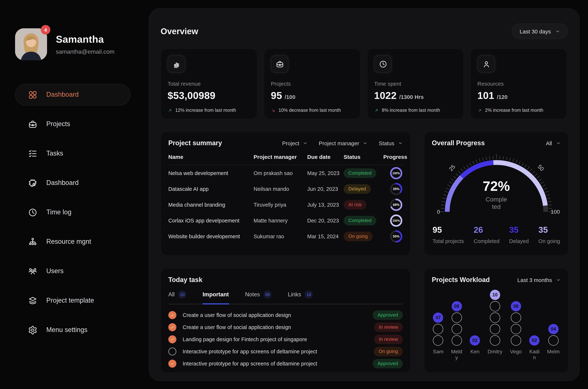 The width and height of the screenshot is (588, 389). I want to click on hierarchy-icon, so click(33, 242).